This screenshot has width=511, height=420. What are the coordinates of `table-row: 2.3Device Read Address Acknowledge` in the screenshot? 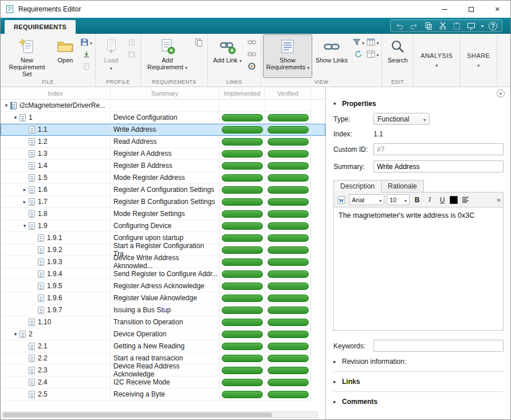 It's located at (163, 370).